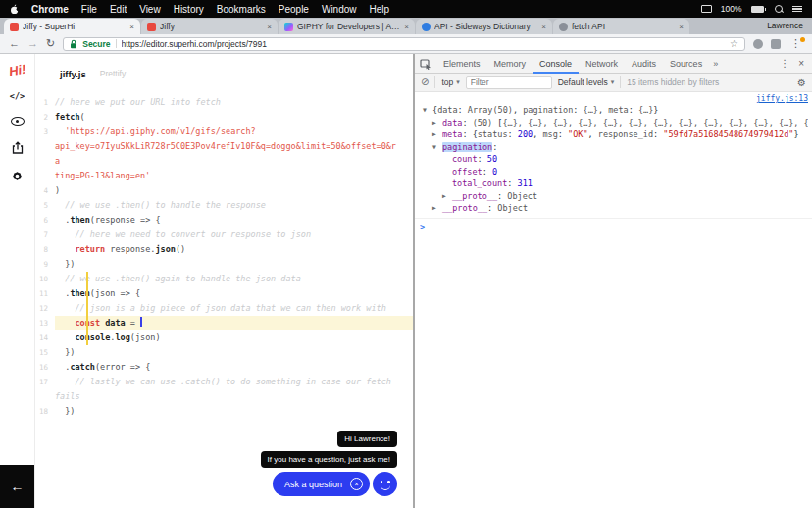 This screenshot has width=812, height=508. Describe the element at coordinates (14, 43) in the screenshot. I see `back-icon: ←` at that location.